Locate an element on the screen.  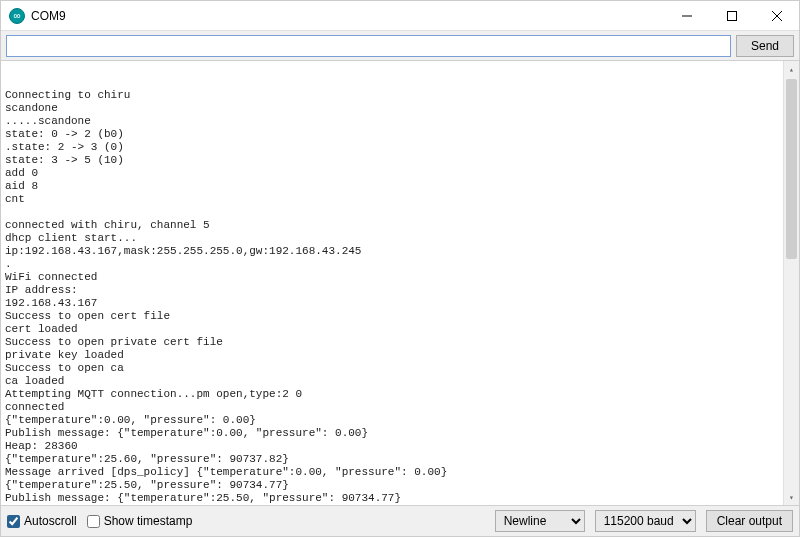
footer: Autoscroll Show timestamp Newline 115200… is located at coordinates (400, 521).